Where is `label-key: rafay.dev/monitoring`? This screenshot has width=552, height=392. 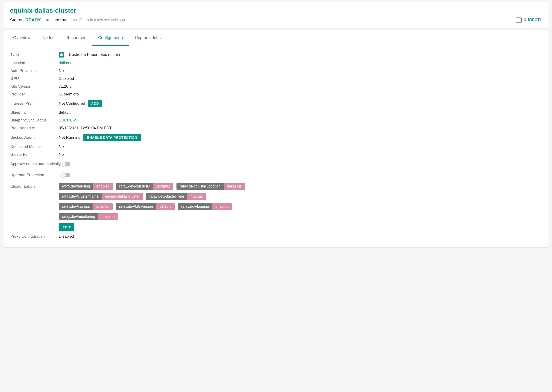
label-key: rafay.dev/monitoring is located at coordinates (79, 217).